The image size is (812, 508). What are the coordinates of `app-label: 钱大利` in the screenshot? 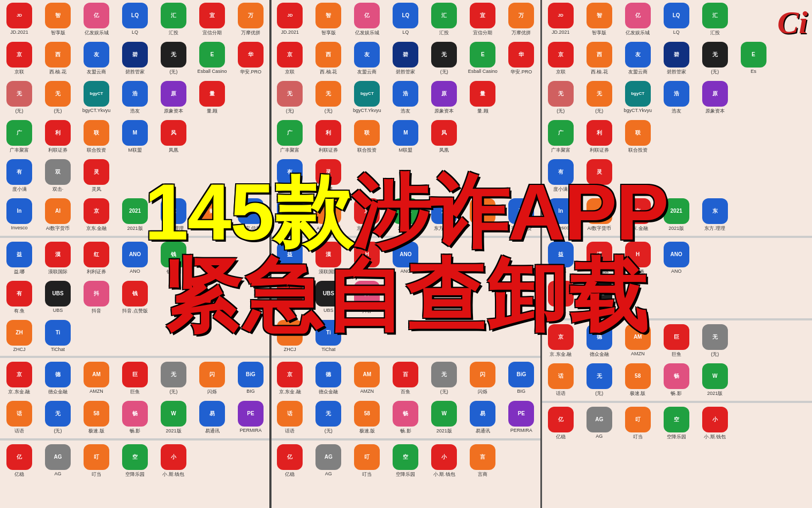 It's located at (174, 272).